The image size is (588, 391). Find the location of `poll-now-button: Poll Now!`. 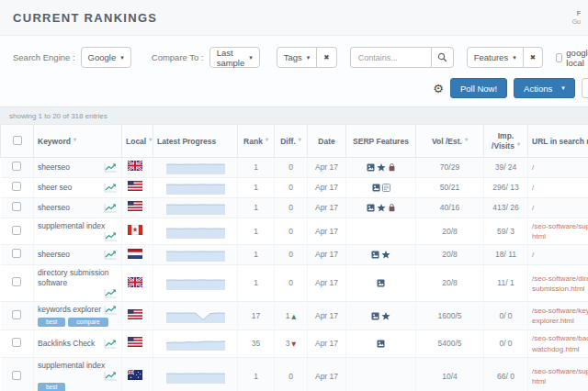

poll-now-button: Poll Now! is located at coordinates (479, 88).